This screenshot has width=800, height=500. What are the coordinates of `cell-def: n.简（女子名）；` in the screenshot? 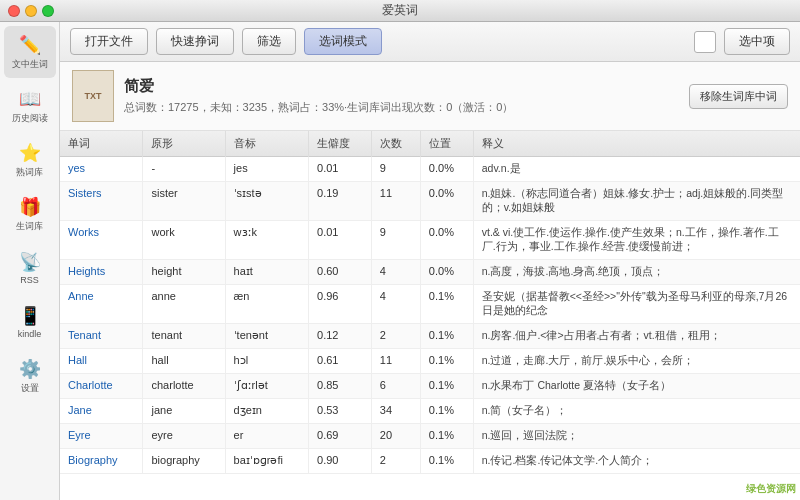 It's located at (636, 412).